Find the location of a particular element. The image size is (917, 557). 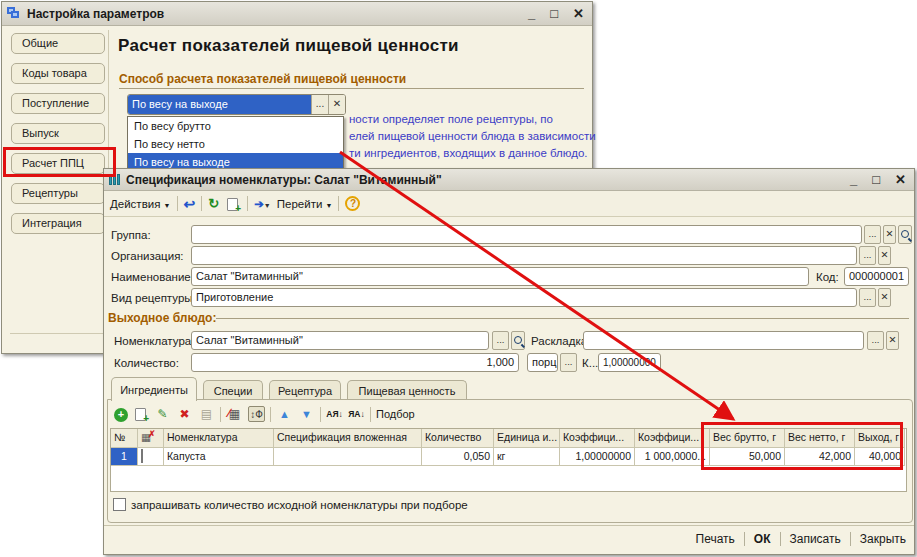

form-settings-icon: ↕Ф is located at coordinates (256, 414).